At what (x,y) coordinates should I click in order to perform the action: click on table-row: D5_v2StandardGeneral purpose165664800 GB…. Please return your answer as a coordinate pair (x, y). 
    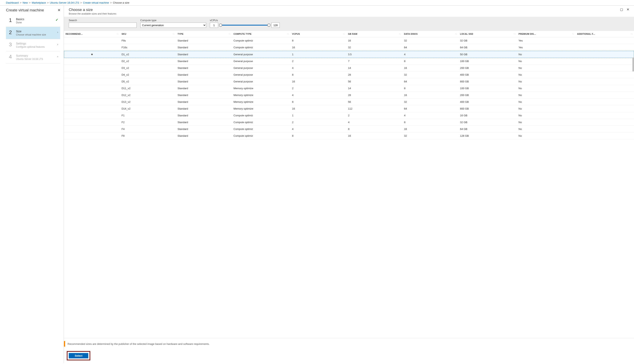
    Looking at the image, I should click on (349, 82).